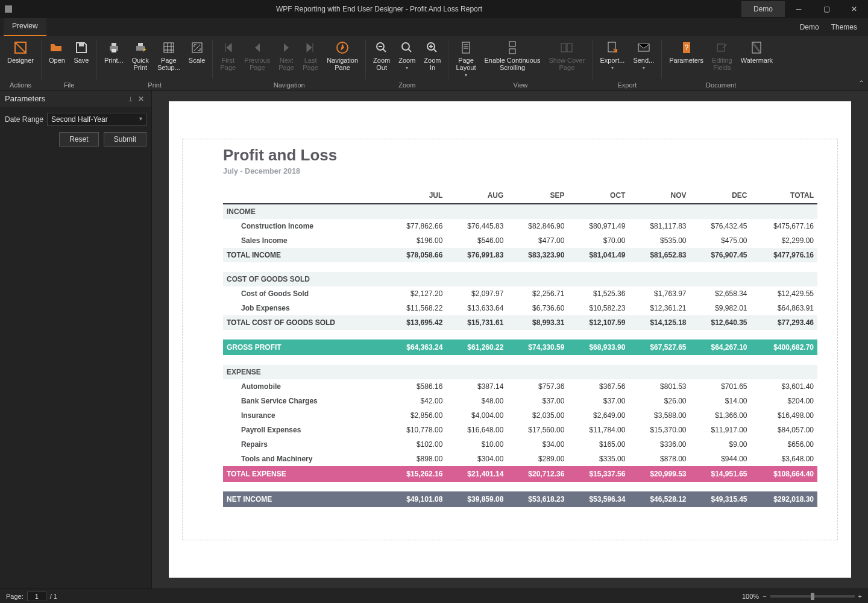 Image resolution: width=868 pixels, height=603 pixels. What do you see at coordinates (512, 48) in the screenshot?
I see `continuous-scroll-icon` at bounding box center [512, 48].